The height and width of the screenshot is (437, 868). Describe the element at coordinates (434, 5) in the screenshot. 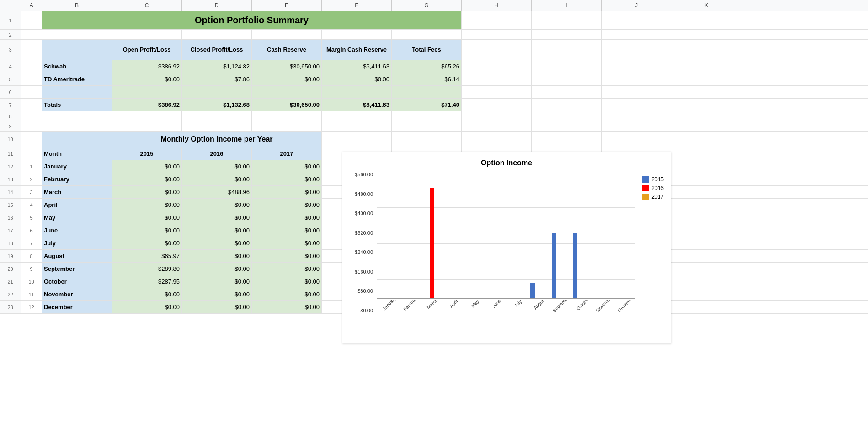

I see `column-headers: A B C D E F G H I J K` at that location.